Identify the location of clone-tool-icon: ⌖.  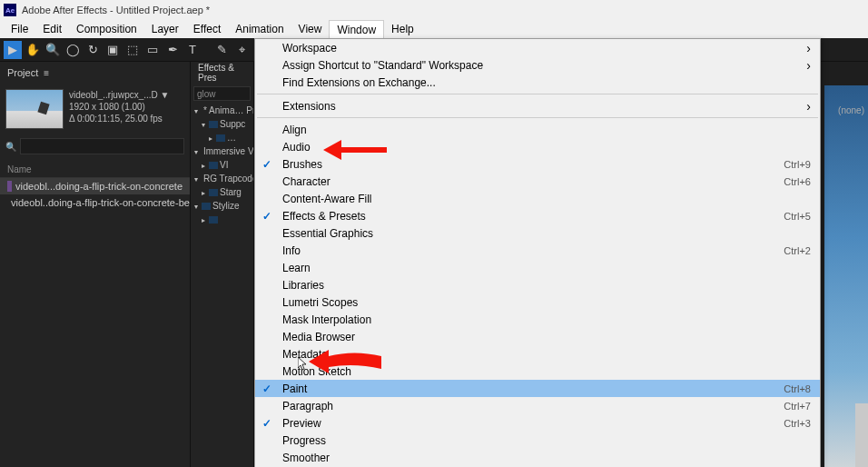
(242, 50).